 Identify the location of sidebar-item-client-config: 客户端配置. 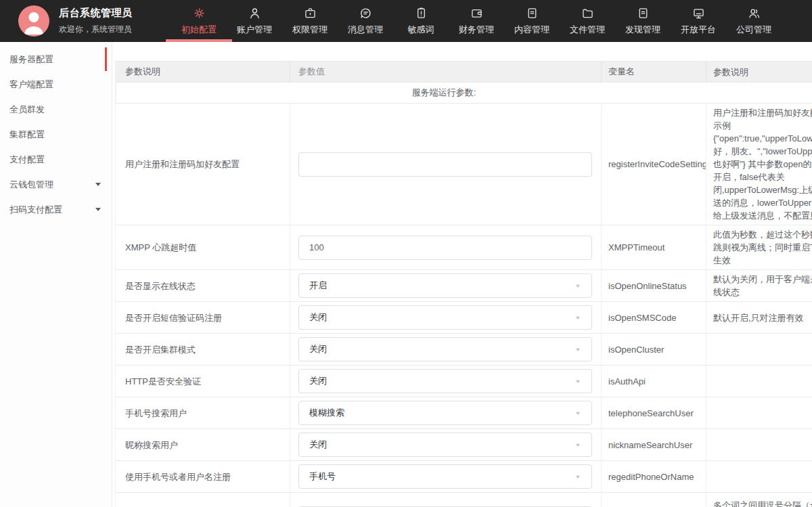
(55, 84).